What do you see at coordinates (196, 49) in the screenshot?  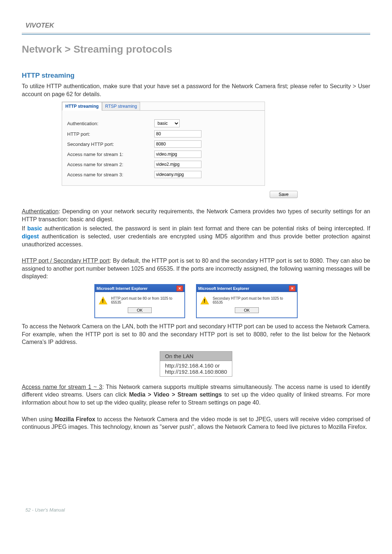 I see `page-title: Network > Streaming protocols` at bounding box center [196, 49].